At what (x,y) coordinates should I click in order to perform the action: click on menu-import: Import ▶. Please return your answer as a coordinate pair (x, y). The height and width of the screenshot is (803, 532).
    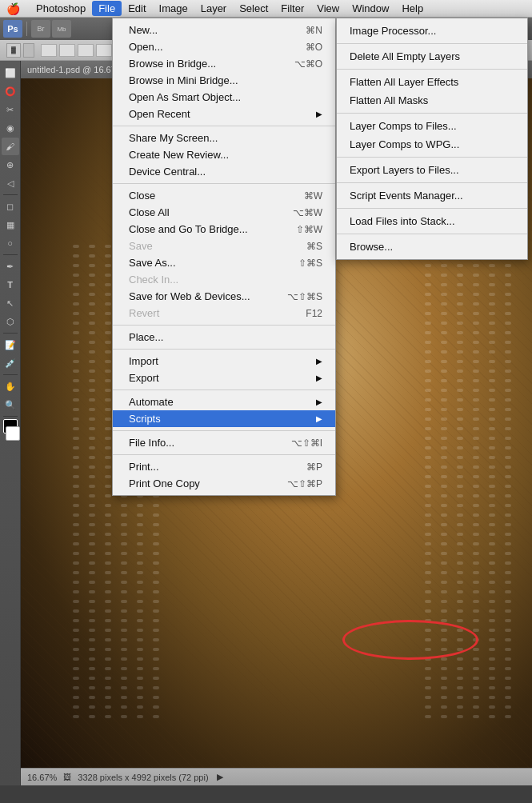
    Looking at the image, I should click on (224, 362).